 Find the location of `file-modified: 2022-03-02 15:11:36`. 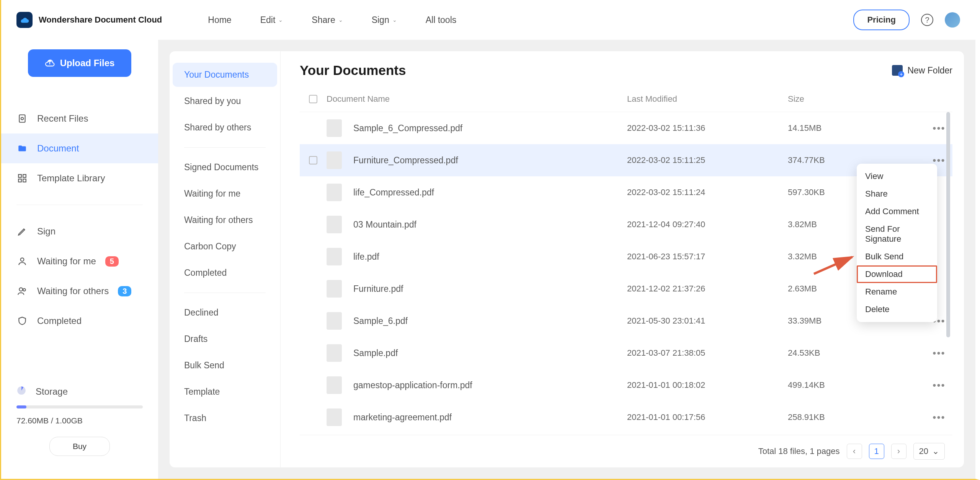

file-modified: 2022-03-02 15:11:36 is located at coordinates (707, 128).